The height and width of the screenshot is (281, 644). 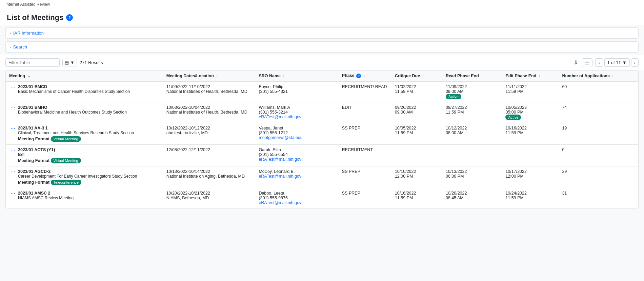 What do you see at coordinates (417, 155) in the screenshot?
I see `critique-due-cell` at bounding box center [417, 155].